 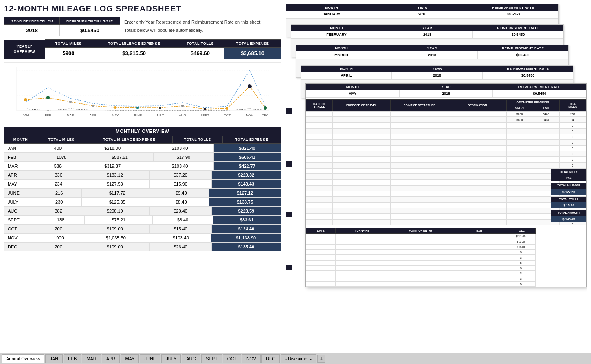 What do you see at coordinates (23, 359) in the screenshot?
I see `tab-annual-overview: Annual Overview` at bounding box center [23, 359].